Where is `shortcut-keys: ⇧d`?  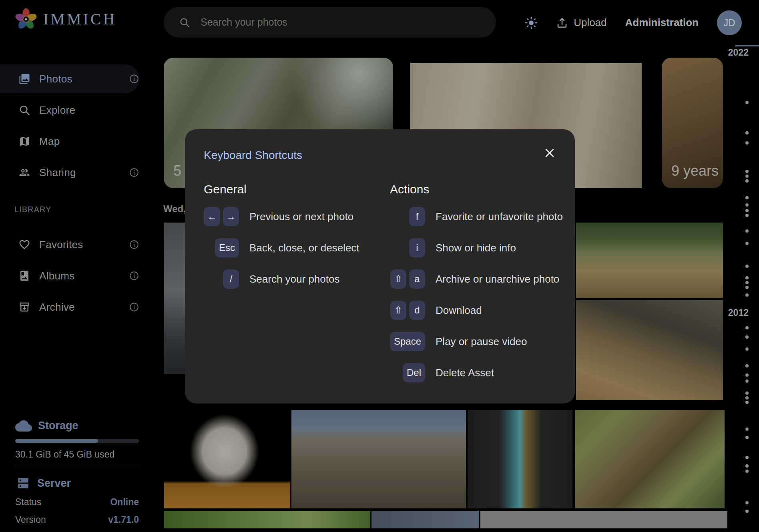
shortcut-keys: ⇧d is located at coordinates (408, 310).